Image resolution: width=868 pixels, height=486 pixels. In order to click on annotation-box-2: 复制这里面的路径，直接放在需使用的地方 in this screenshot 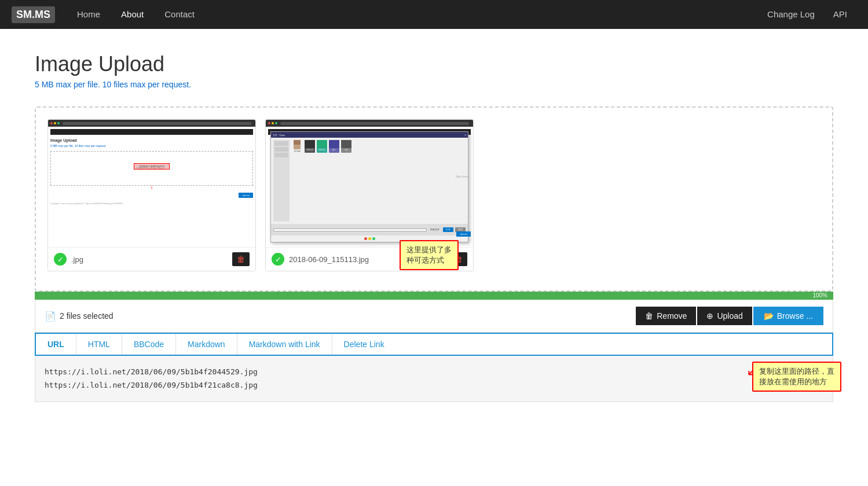, I will do `click(797, 377)`.